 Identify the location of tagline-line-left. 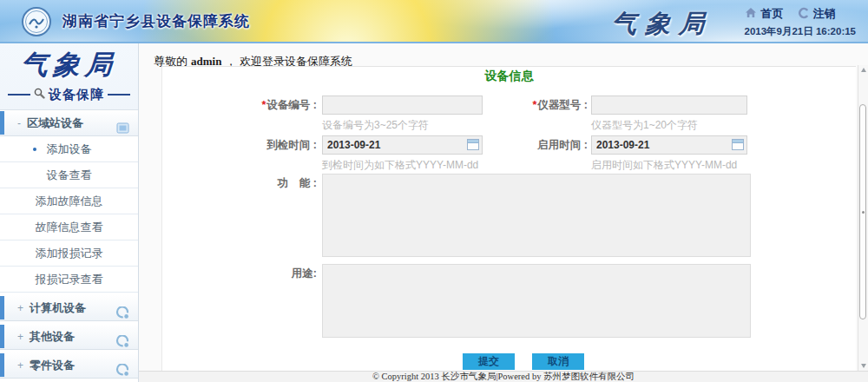
(19, 95).